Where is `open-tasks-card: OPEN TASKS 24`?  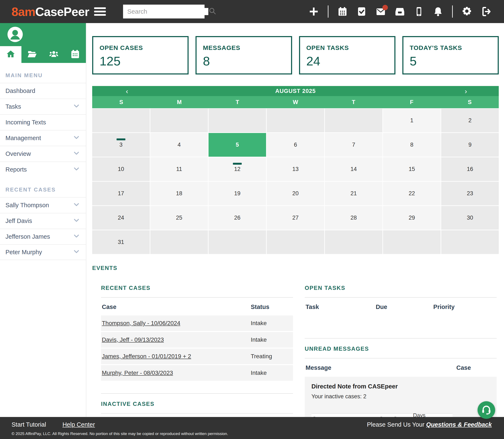 open-tasks-card: OPEN TASKS 24 is located at coordinates (347, 55).